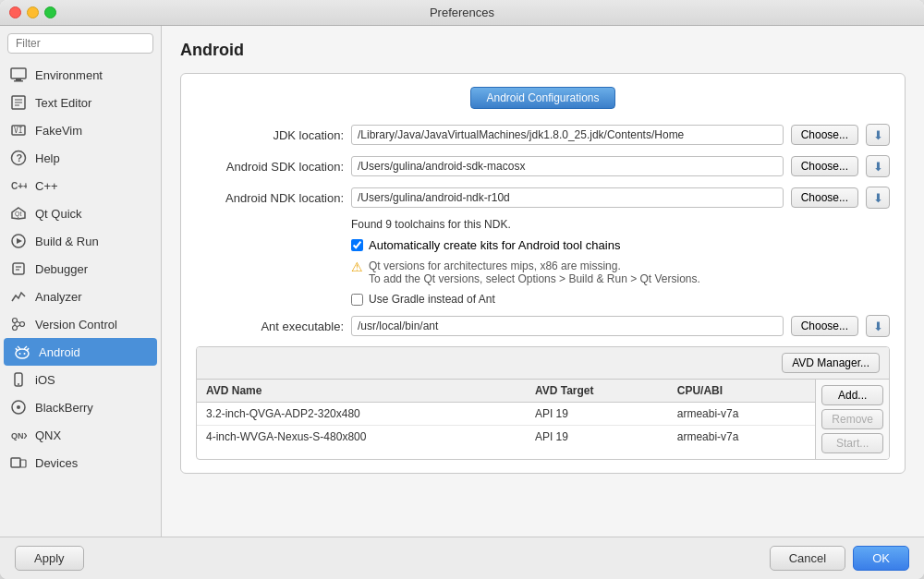 This screenshot has height=579, width=924. I want to click on sidebar-item-cpp: C++C++, so click(80, 186).